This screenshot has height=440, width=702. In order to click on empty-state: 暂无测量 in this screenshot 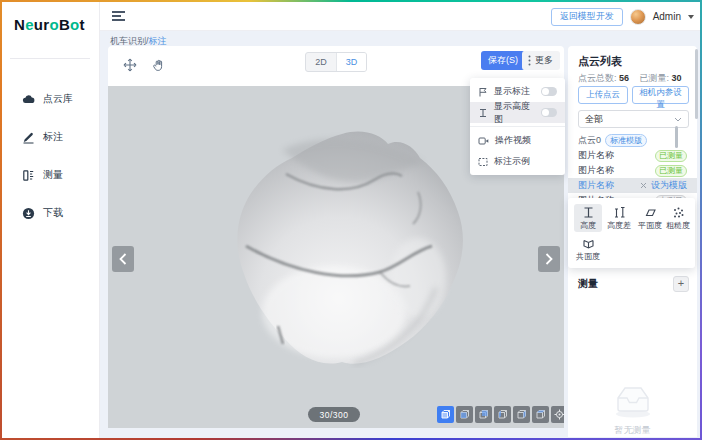, I will do `click(632, 410)`.